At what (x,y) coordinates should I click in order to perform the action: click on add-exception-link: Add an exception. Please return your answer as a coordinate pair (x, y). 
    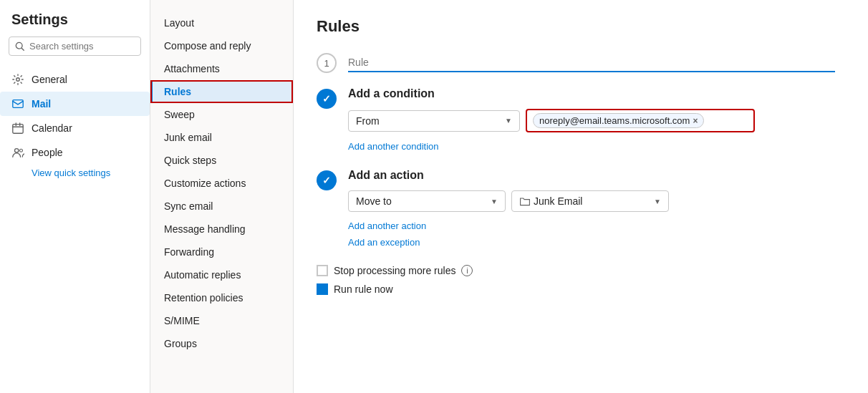
    Looking at the image, I should click on (384, 242).